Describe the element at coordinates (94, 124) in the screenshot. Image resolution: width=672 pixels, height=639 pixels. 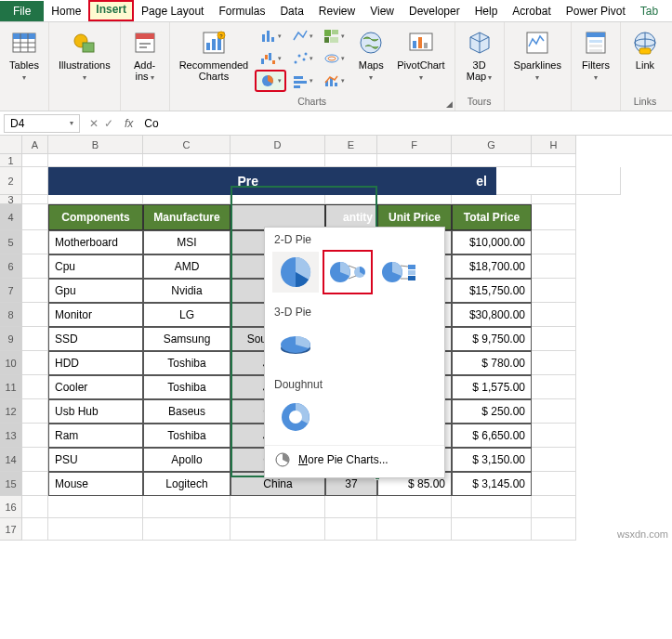
I see `cancel-icon: ✕` at that location.